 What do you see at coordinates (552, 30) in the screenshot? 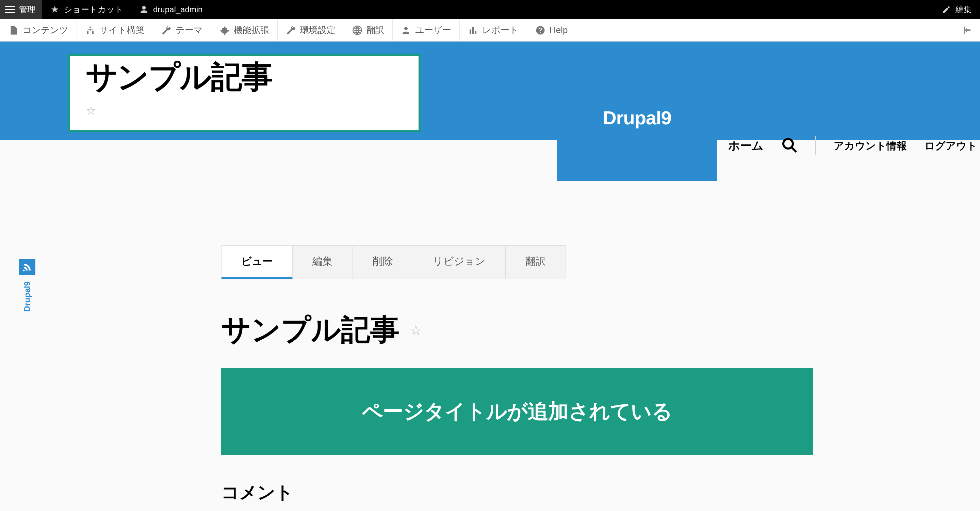
I see `menu-help: Help` at bounding box center [552, 30].